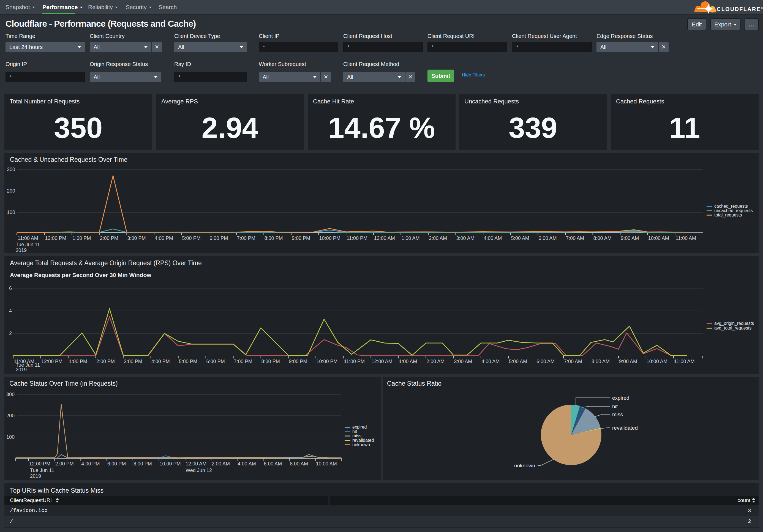 The image size is (763, 532). What do you see at coordinates (11, 333) in the screenshot?
I see `svg-text: 2` at bounding box center [11, 333].